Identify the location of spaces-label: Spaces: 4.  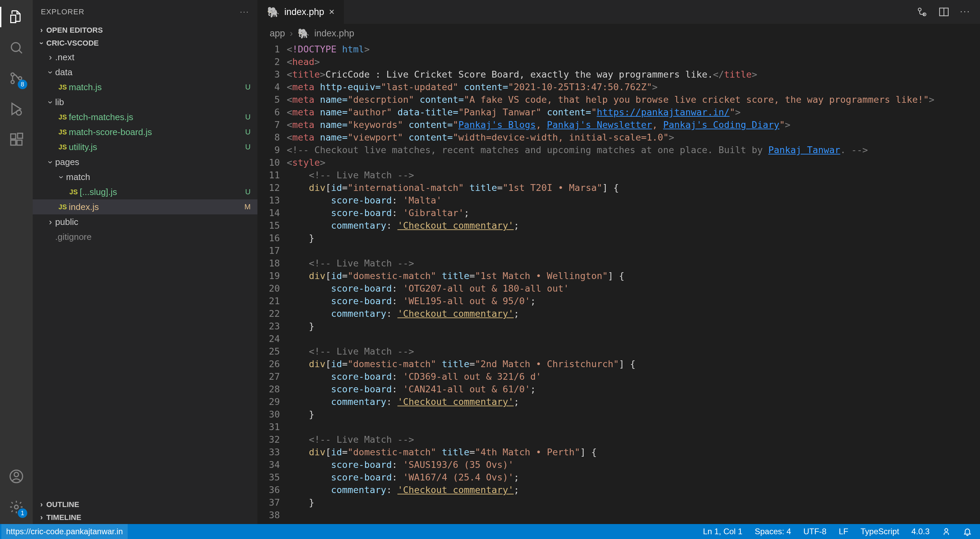
(773, 531).